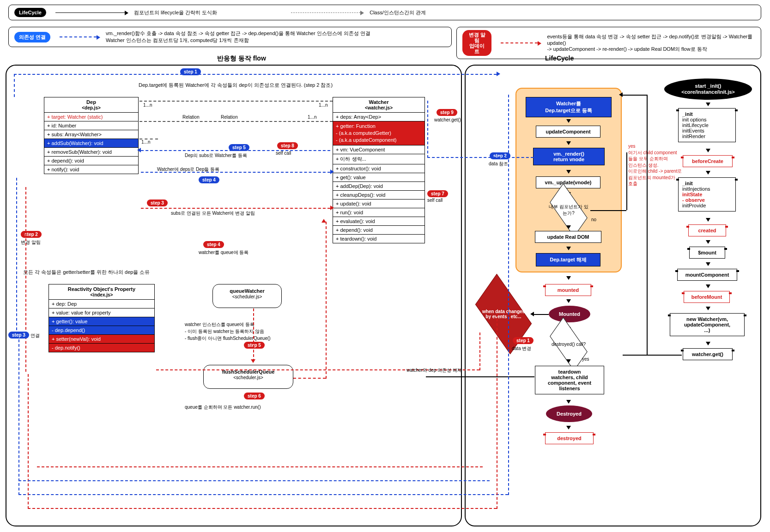 The width and height of the screenshot is (770, 532). What do you see at coordinates (90, 13) in the screenshot?
I see `solid-arrow-icon` at bounding box center [90, 13].